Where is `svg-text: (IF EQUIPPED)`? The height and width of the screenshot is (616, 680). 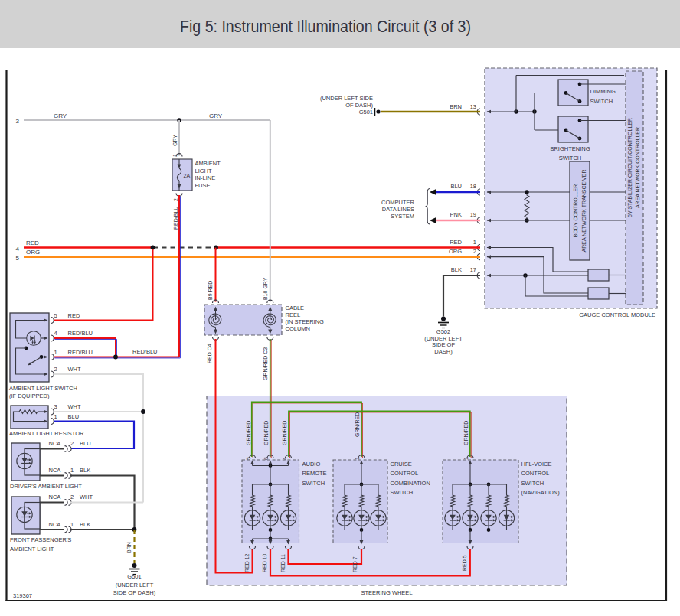 svg-text: (IF EQUIPPED) is located at coordinates (29, 396).